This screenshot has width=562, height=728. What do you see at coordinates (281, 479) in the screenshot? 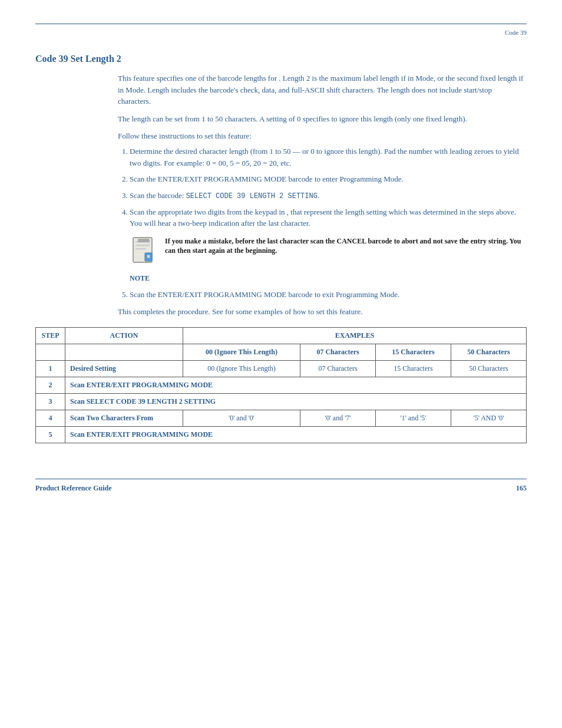
I see `bottom-rule` at bounding box center [281, 479].